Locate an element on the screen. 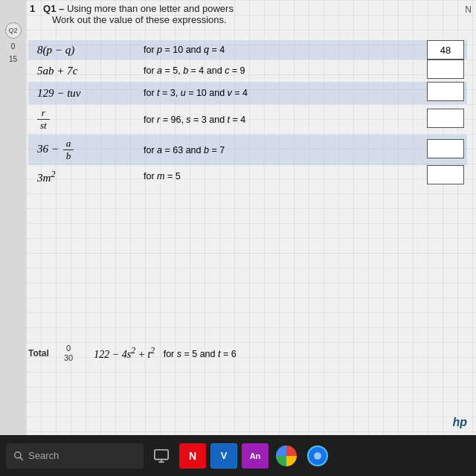 The image size is (476, 476). left-margin: Q2 0 15 is located at coordinates (13, 217).